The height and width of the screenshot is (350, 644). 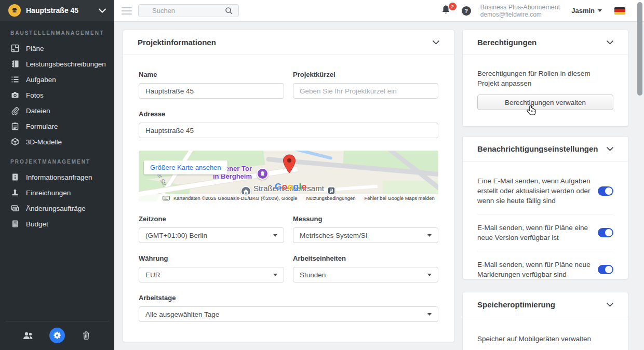 What do you see at coordinates (545, 78) in the screenshot?
I see `permissions-description: Berechtigungen für Rollen in diesem Proj…` at bounding box center [545, 78].